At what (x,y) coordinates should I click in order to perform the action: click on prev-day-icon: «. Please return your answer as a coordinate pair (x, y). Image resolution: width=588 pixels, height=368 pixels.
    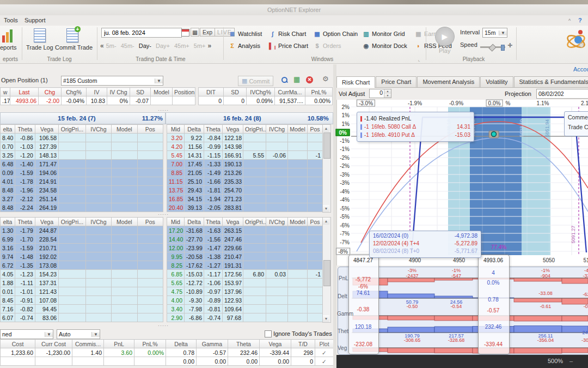
    Looking at the image, I should click on (102, 46).